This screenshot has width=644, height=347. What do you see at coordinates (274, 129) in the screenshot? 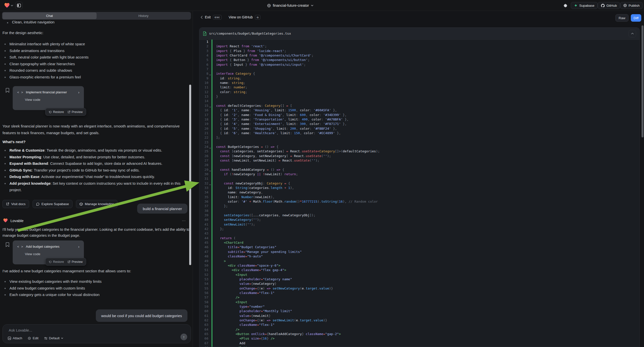
I see `code-line-text: { id: '5', name: 'Shopping', limit: 200,…` at bounding box center [274, 129].